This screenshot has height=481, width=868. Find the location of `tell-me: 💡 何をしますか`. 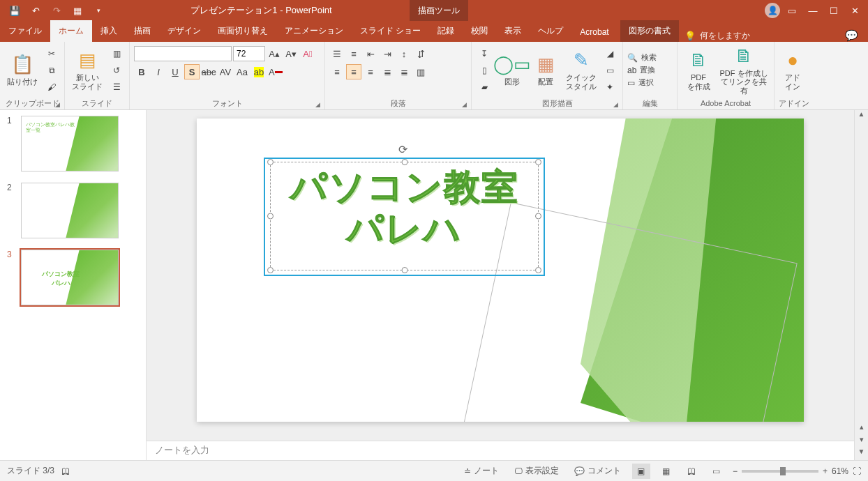

tell-me: 💡 何をしますか is located at coordinates (717, 36).